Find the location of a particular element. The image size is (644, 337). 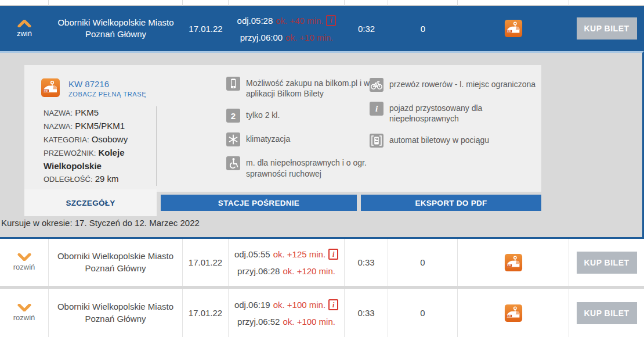

wheelchair-icon is located at coordinates (233, 163).